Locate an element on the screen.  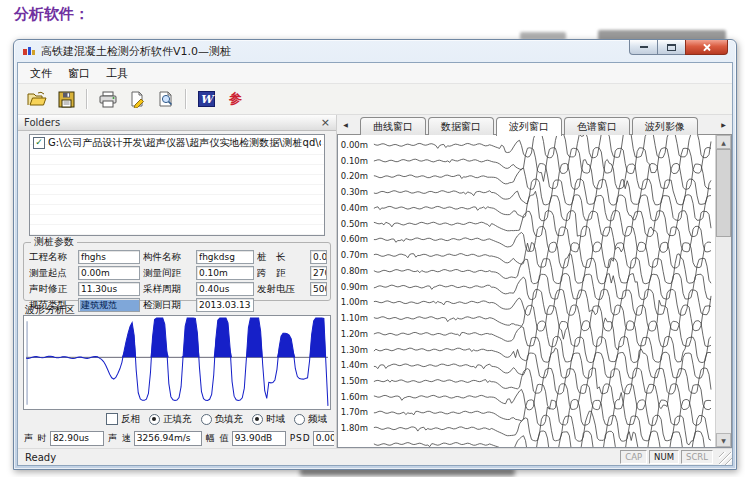
tab-wavetrain-image: 波列影像 is located at coordinates (665, 126).